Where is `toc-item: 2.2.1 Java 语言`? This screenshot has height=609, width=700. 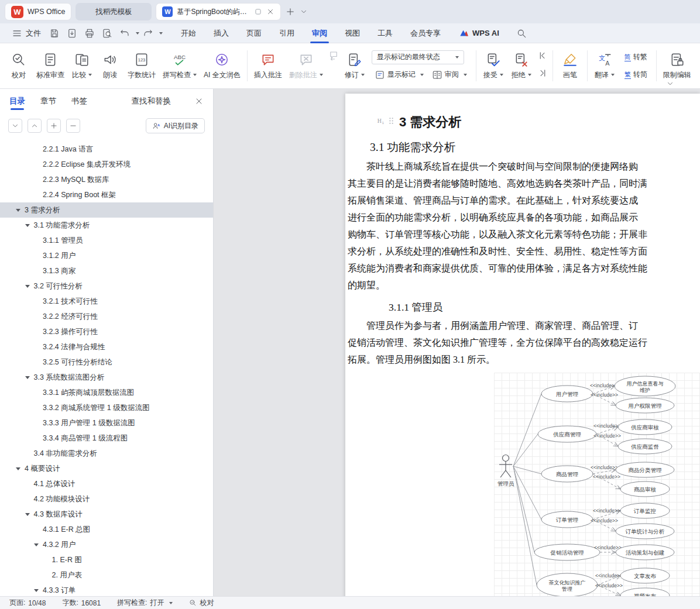
toc-item: 2.2.1 Java 语言 is located at coordinates (107, 149).